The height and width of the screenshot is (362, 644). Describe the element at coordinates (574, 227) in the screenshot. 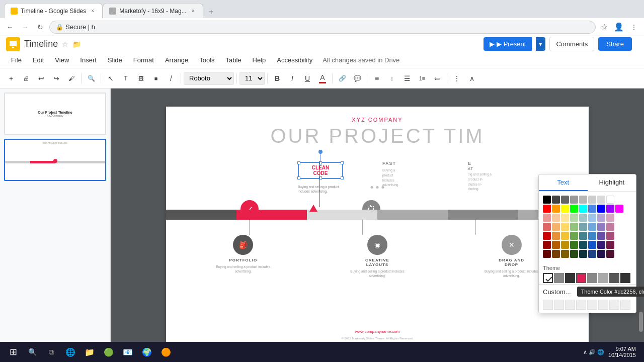

I see `color-med-green` at that location.